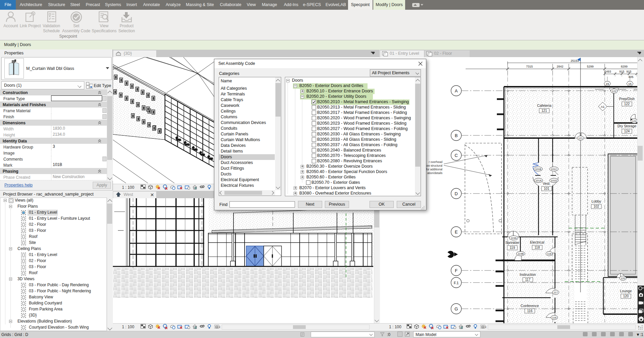 The height and width of the screenshot is (338, 644). What do you see at coordinates (456, 194) in the screenshot?
I see `svg-text: D` at bounding box center [456, 194].